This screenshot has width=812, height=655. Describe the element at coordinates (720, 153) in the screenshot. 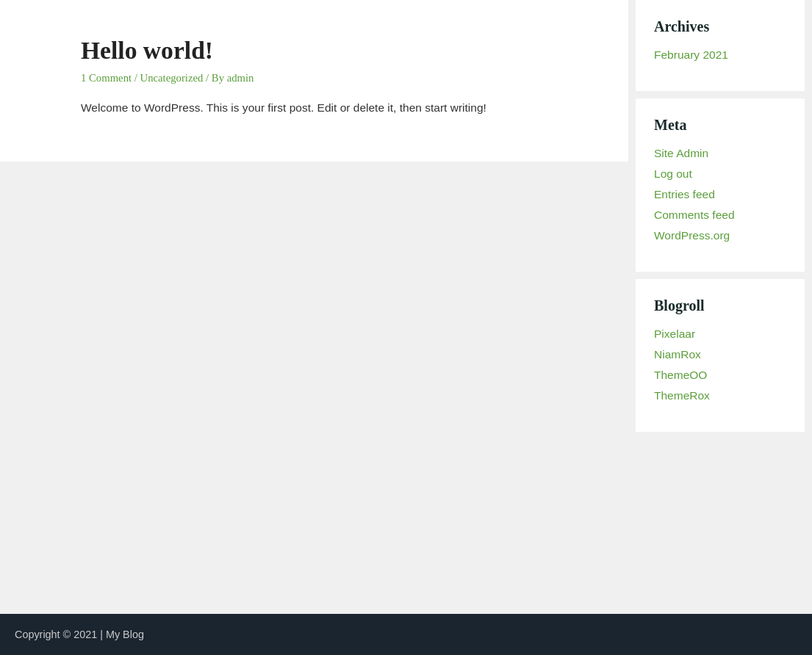

I see `list-item: Site Admin` at that location.